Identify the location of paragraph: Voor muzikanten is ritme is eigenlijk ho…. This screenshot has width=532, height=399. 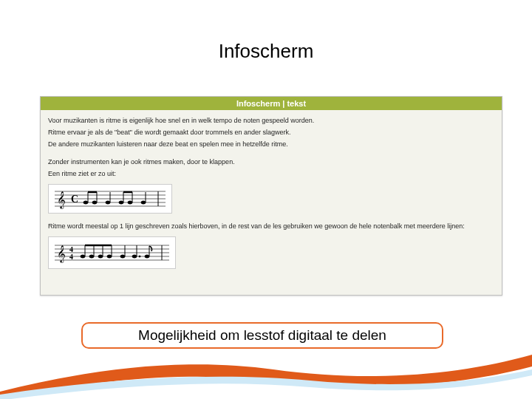
(271, 121).